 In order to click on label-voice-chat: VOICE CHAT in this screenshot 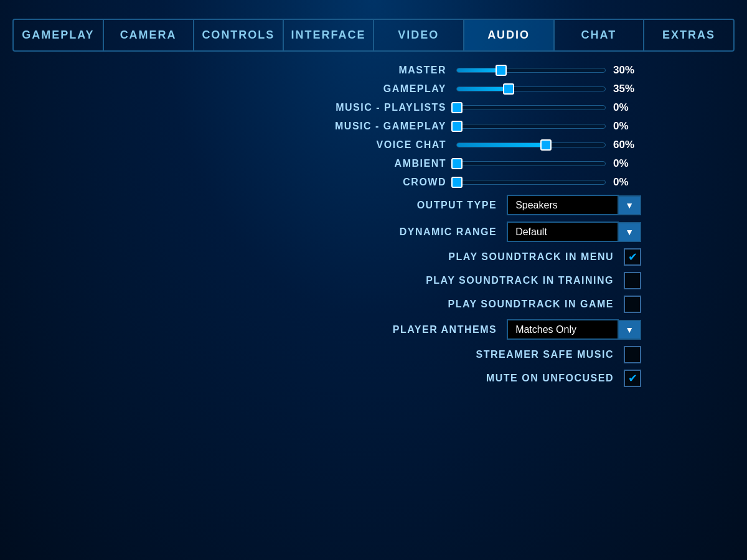, I will do `click(365, 145)`.